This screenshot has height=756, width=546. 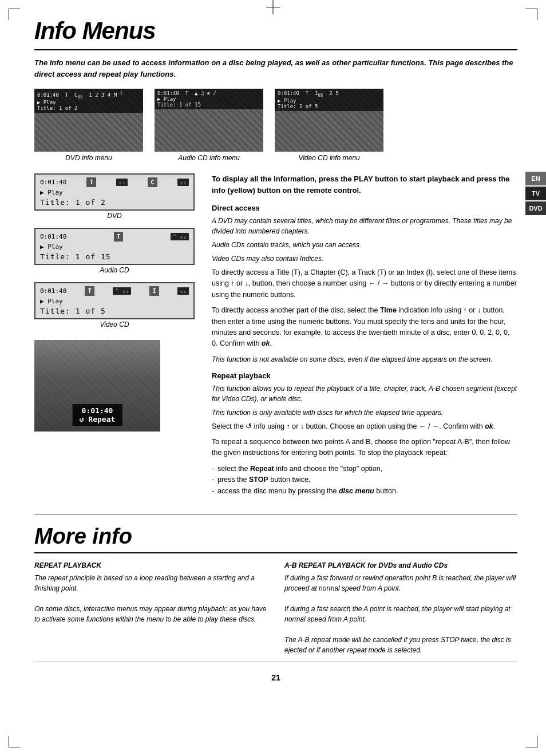 I want to click on mi-left-body1: The repeat principle is based on a loop …, so click(x=151, y=583).